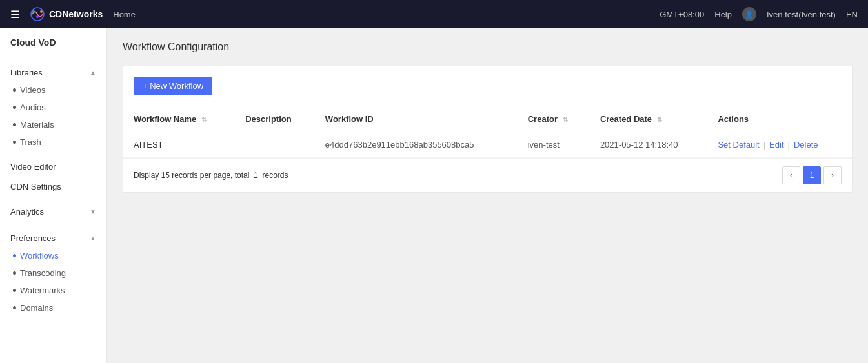 The image size is (868, 363). Describe the element at coordinates (806, 144) in the screenshot. I see `delete-link: Delete` at that location.